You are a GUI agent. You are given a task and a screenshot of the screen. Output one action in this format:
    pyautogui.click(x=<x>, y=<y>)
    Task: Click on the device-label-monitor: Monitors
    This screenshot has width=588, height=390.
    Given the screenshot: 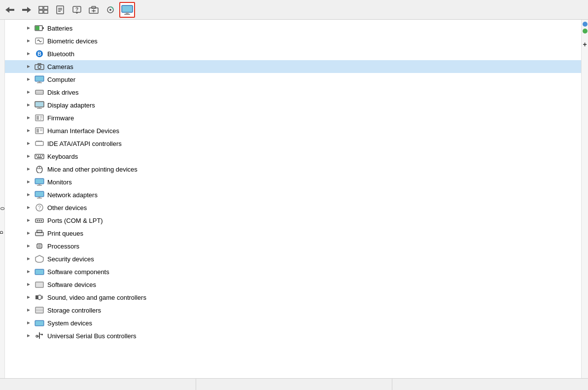 What is the action you would take?
    pyautogui.click(x=60, y=182)
    